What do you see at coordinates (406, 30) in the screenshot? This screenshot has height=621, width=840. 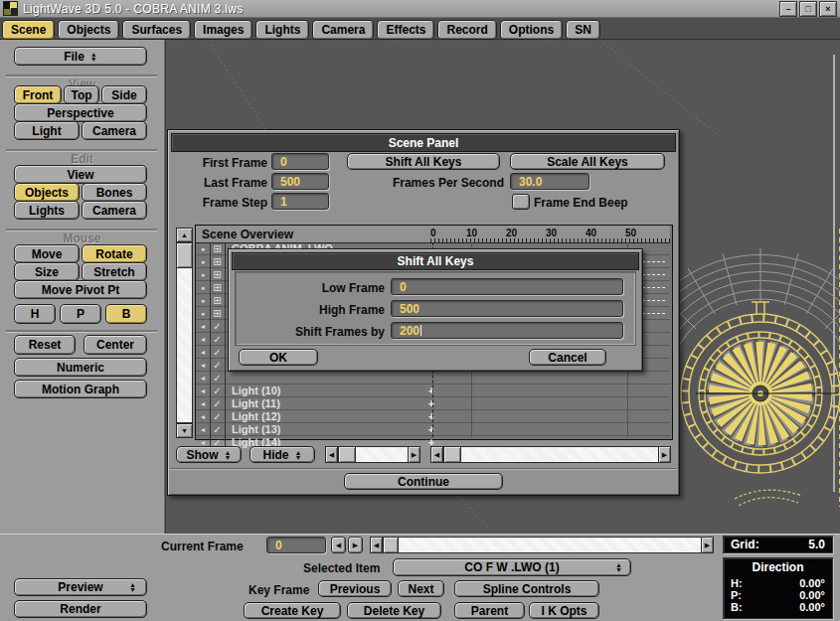 I see `tab-effects: Effects` at bounding box center [406, 30].